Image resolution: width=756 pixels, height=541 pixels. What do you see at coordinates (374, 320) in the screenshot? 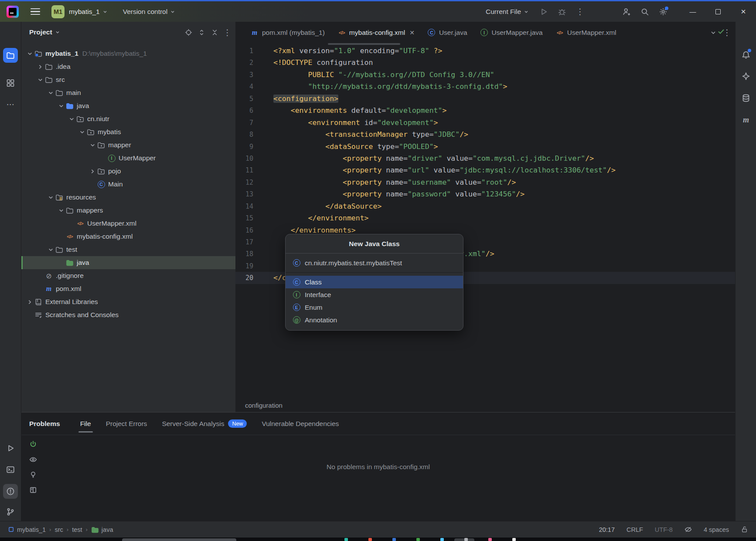
I see `popup-option-annotation: @Annotation` at bounding box center [374, 320].